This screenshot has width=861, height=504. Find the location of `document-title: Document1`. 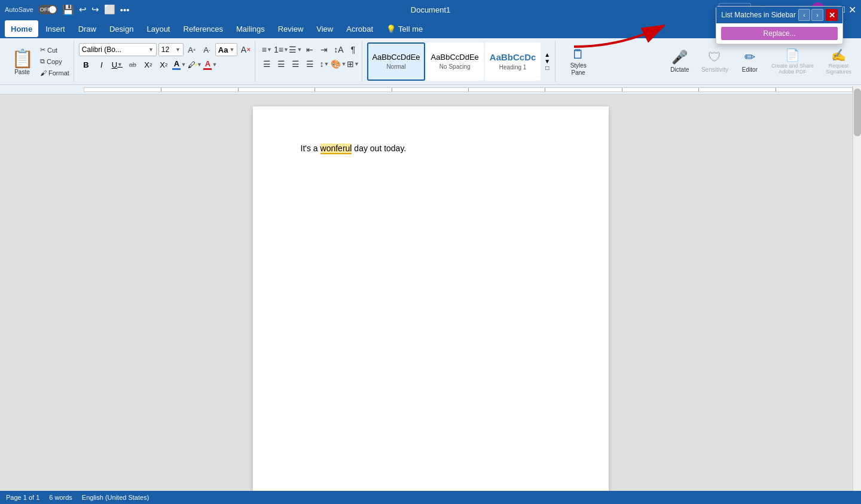

document-title: Document1 is located at coordinates (430, 10).